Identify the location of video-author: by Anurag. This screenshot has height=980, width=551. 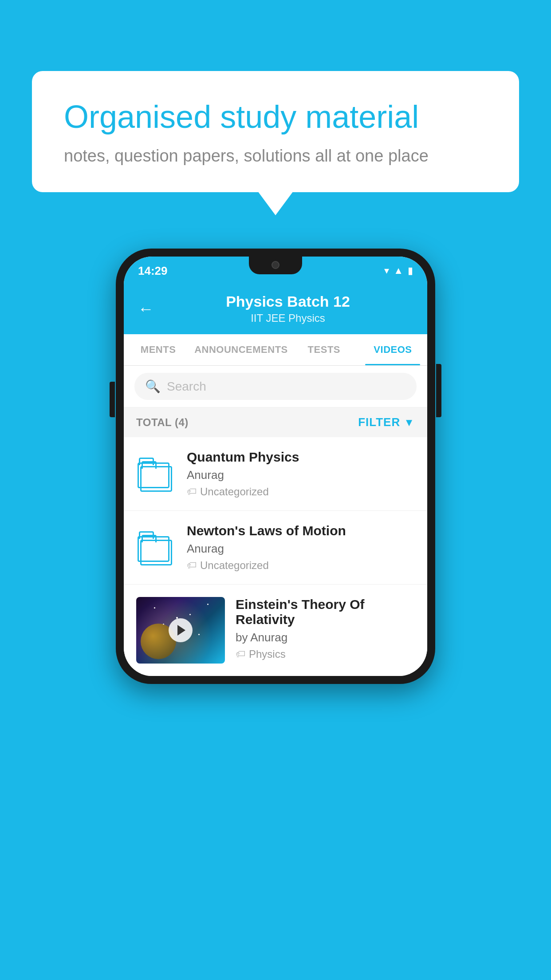
(325, 637).